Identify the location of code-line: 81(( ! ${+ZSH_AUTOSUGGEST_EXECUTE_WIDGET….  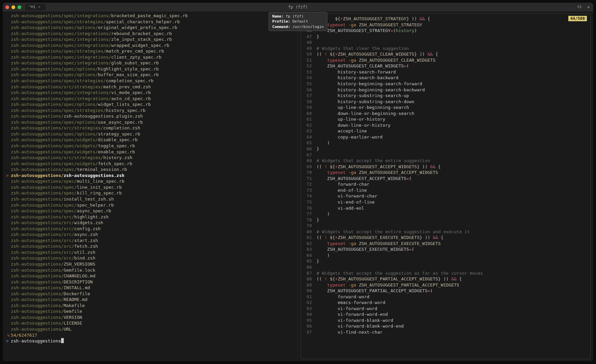
(445, 238).